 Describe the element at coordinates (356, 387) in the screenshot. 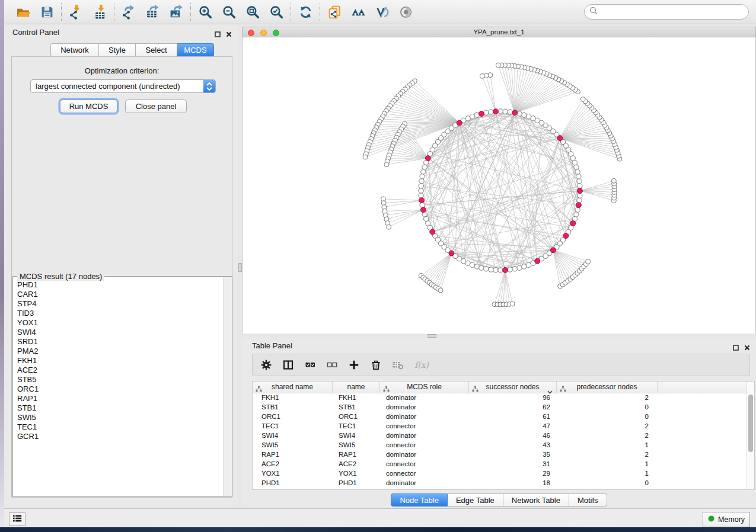

I see `column-header-name: name` at that location.